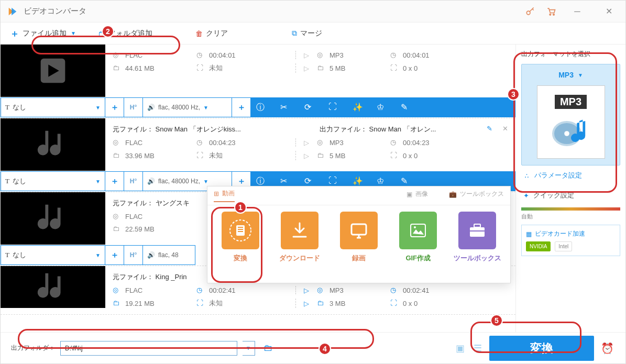 The image size is (626, 364). I want to click on quick-settings-link: ✦ クイック設定, so click(571, 195).